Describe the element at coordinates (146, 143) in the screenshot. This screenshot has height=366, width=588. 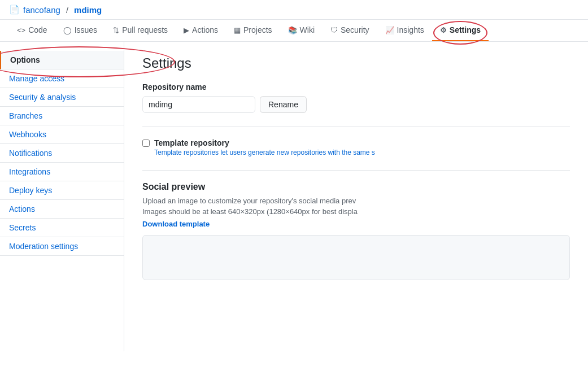
I see `template-repo-checkbox` at that location.